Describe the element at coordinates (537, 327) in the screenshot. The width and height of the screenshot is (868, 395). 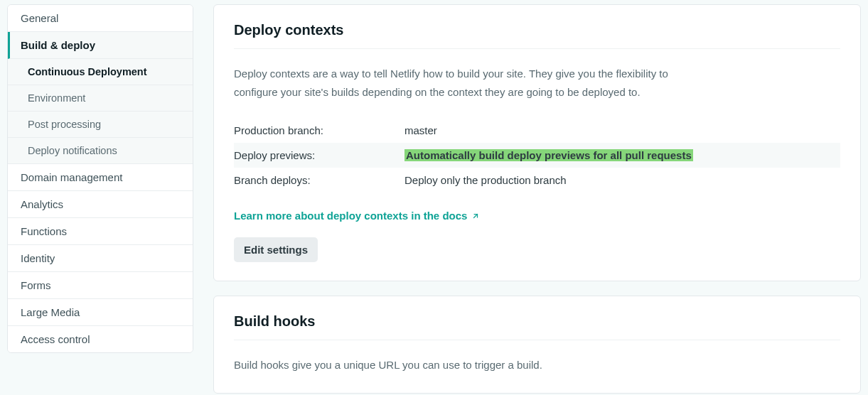
I see `build-hooks-title: Build hooks` at that location.